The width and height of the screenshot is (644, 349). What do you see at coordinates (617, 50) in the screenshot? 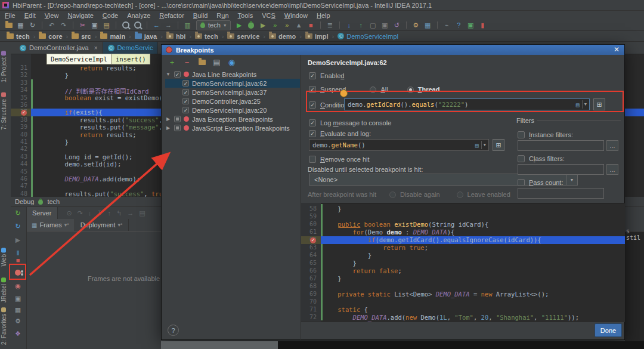
I see `close-icon: ✕` at bounding box center [617, 50].